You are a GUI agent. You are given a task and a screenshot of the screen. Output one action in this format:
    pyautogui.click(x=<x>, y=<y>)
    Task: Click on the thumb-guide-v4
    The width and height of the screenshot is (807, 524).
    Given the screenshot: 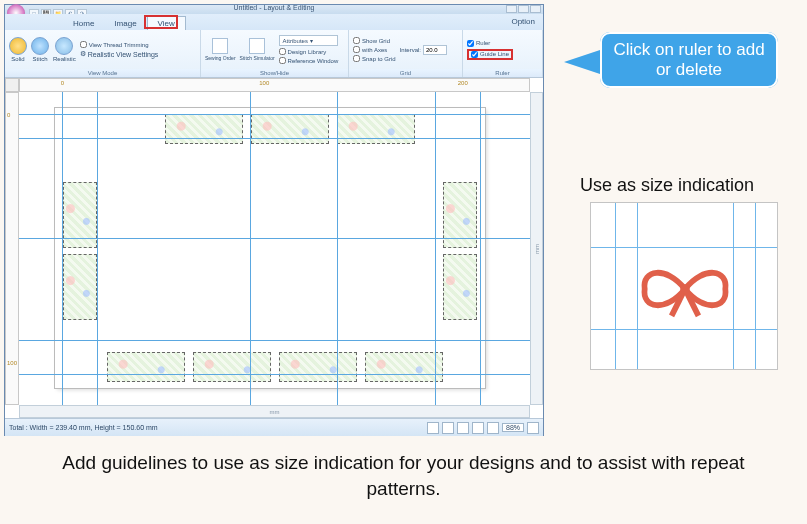 What is the action you would take?
    pyautogui.click(x=756, y=286)
    